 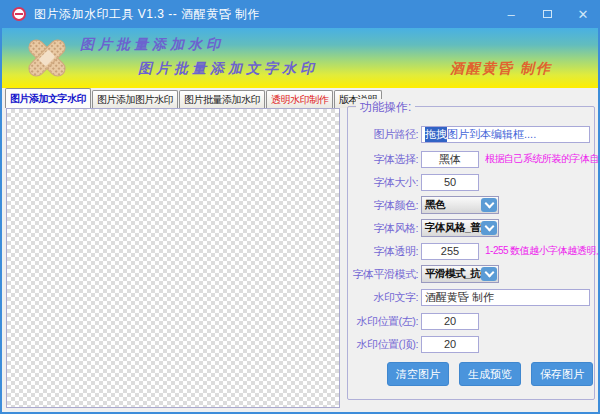 I want to click on bandage-icon, so click(x=47, y=58).